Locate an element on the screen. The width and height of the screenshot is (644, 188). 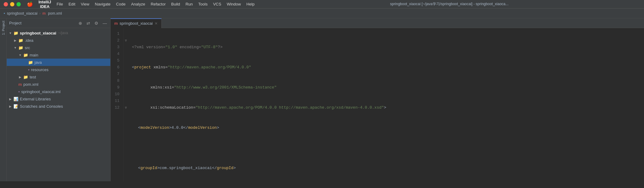
tree-label-idea: .idea is located at coordinates (29, 40).